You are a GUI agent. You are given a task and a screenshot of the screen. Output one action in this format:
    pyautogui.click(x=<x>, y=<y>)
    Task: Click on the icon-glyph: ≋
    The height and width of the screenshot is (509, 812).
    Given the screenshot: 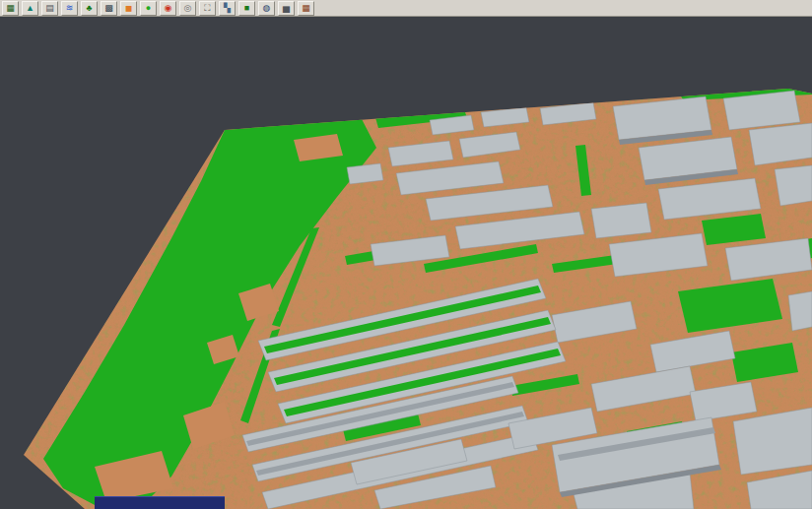 What is the action you would take?
    pyautogui.click(x=70, y=8)
    